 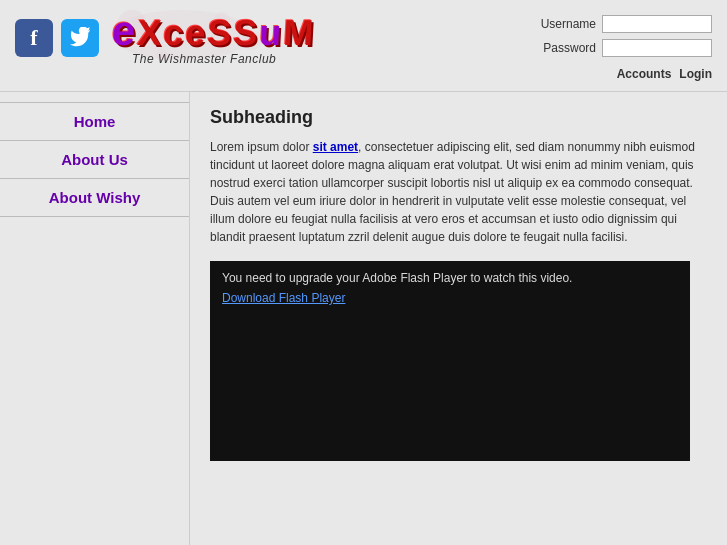 What do you see at coordinates (622, 46) in the screenshot?
I see `header-right: Username Password Accounts Login` at bounding box center [622, 46].